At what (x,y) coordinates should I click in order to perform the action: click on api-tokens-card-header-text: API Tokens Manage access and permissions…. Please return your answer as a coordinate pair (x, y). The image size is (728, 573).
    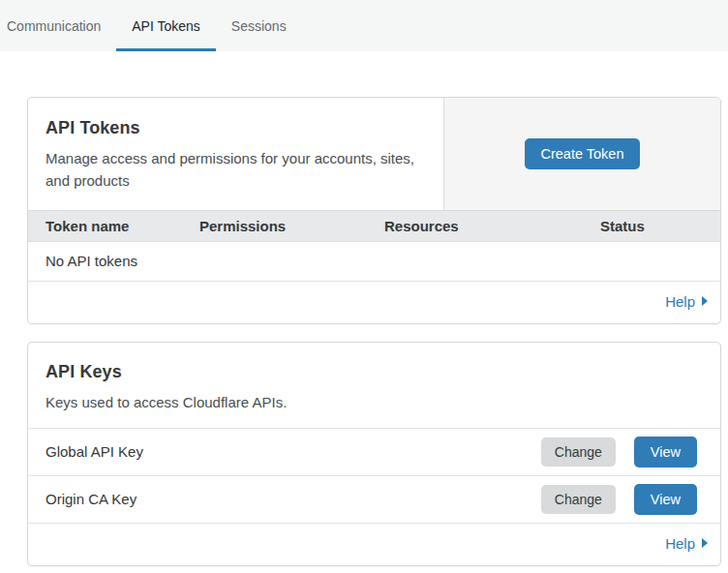
    Looking at the image, I should click on (236, 154).